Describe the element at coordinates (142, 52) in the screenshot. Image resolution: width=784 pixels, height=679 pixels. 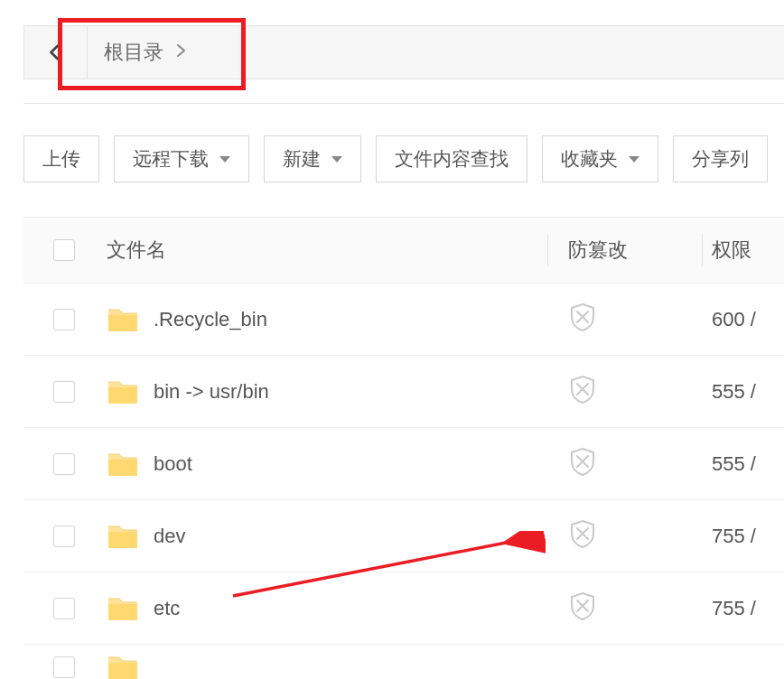
I see `breadcrumb-root: 根目录` at that location.